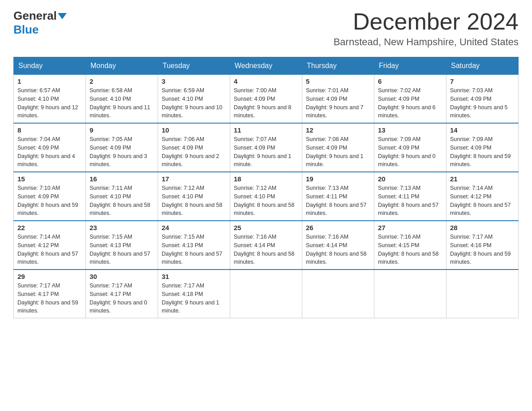  What do you see at coordinates (266, 29) in the screenshot?
I see `page-header: General Blue December 2024 Barnstead, Ne…` at bounding box center [266, 29].